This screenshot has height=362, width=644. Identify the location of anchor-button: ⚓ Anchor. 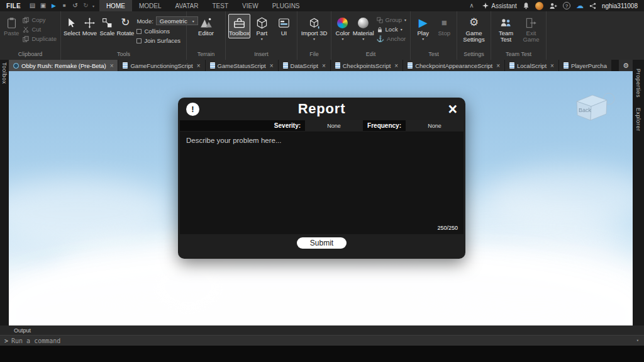
(391, 39).